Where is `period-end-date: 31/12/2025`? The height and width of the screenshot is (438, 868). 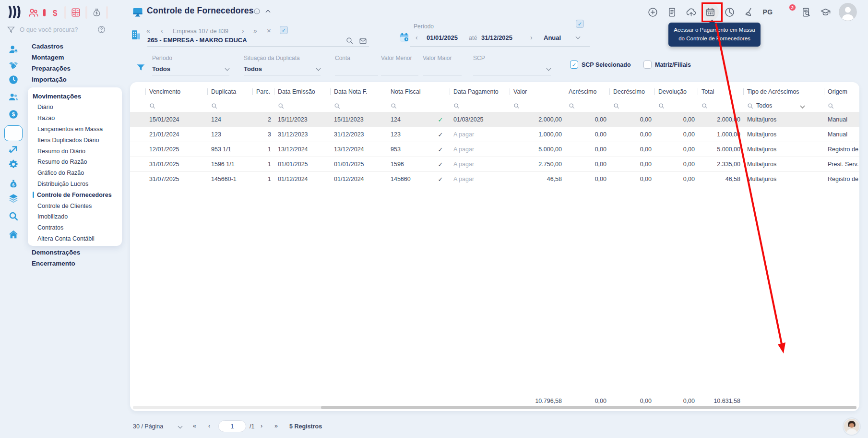 period-end-date: 31/12/2025 is located at coordinates (497, 37).